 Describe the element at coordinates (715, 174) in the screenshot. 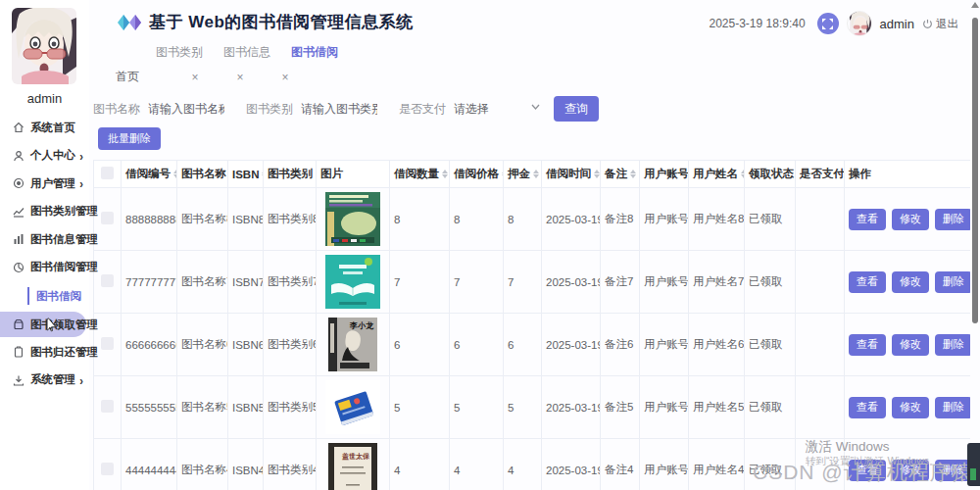

I see `column-header: 用户姓名` at that location.